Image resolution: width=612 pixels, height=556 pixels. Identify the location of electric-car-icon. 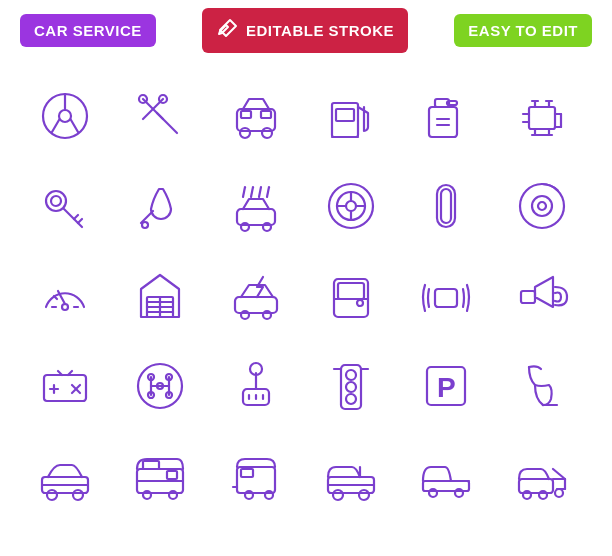
(256, 296).